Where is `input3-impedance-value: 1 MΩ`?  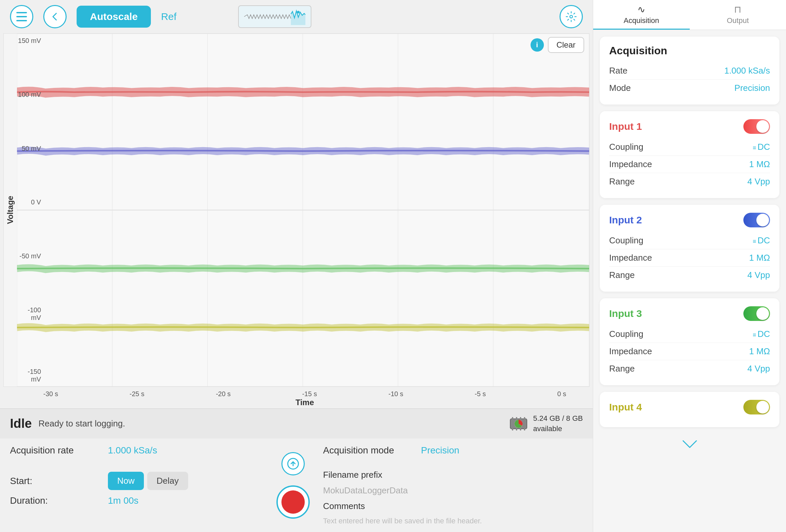
input3-impedance-value: 1 MΩ is located at coordinates (760, 352).